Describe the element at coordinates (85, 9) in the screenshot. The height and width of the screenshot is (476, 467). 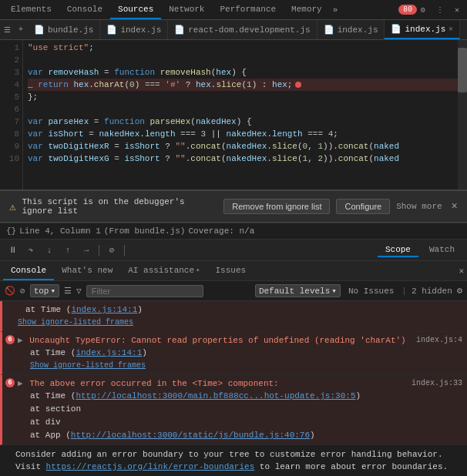
I see `tab-console: Console` at that location.